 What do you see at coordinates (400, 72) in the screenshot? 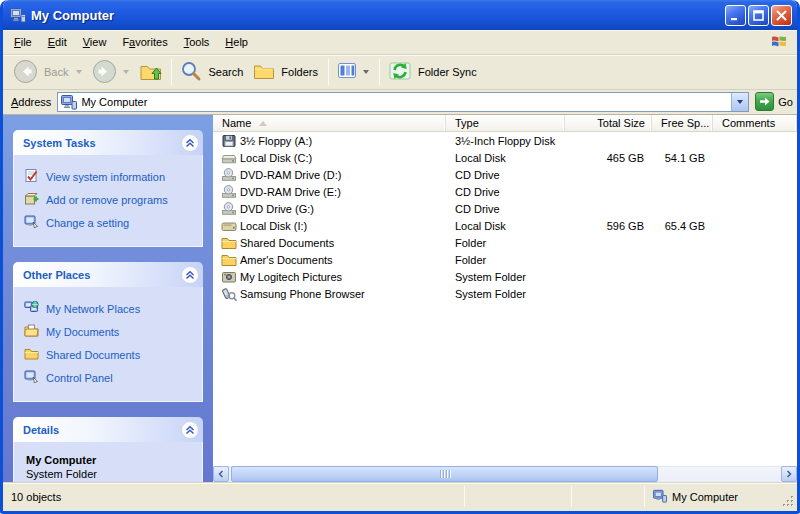
I see `toolbar: Back Search Folders` at bounding box center [400, 72].